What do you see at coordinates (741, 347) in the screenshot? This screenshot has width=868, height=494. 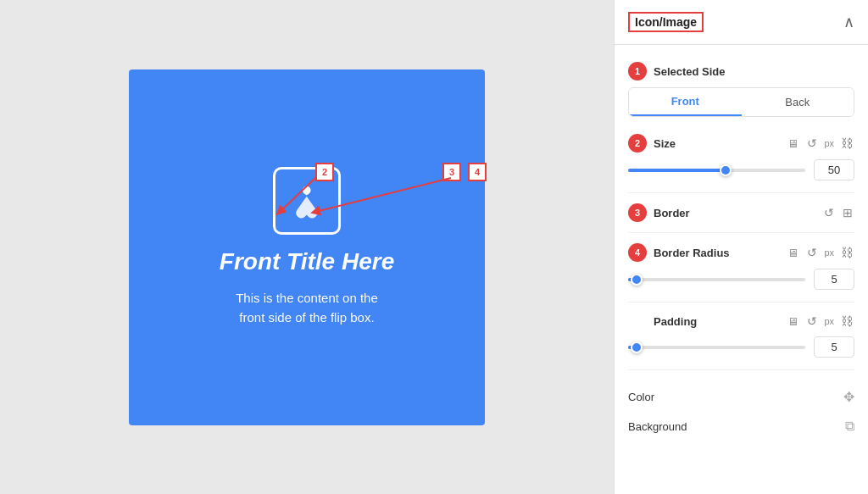 I see `padding-slider-row` at bounding box center [741, 347].